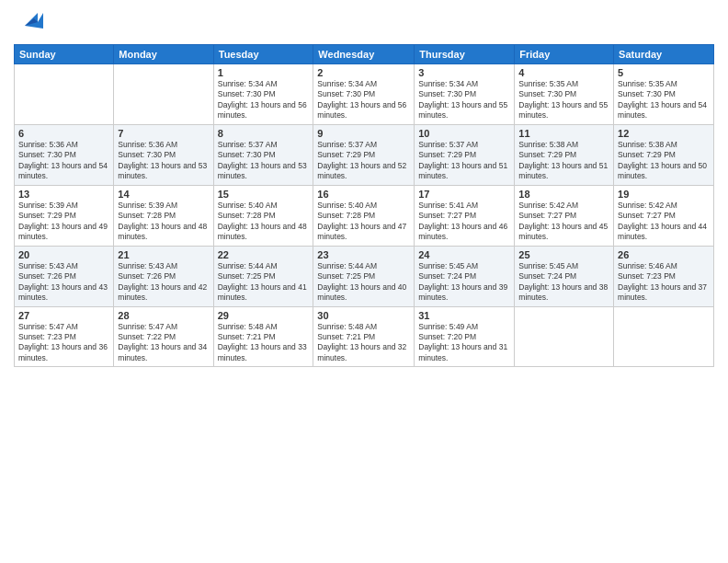  I want to click on calendar-cell: 3Sunrise: 5:34 AM Sunset: 7:30 PM Daylig…, so click(465, 95).